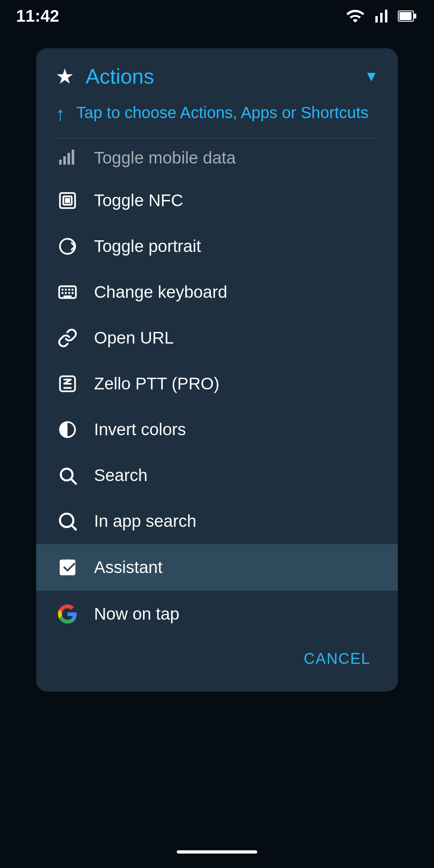 Image resolution: width=434 pixels, height=868 pixels. What do you see at coordinates (217, 384) in the screenshot?
I see `menu-item-zello-ptt: Zello PTT (PRO)` at bounding box center [217, 384].